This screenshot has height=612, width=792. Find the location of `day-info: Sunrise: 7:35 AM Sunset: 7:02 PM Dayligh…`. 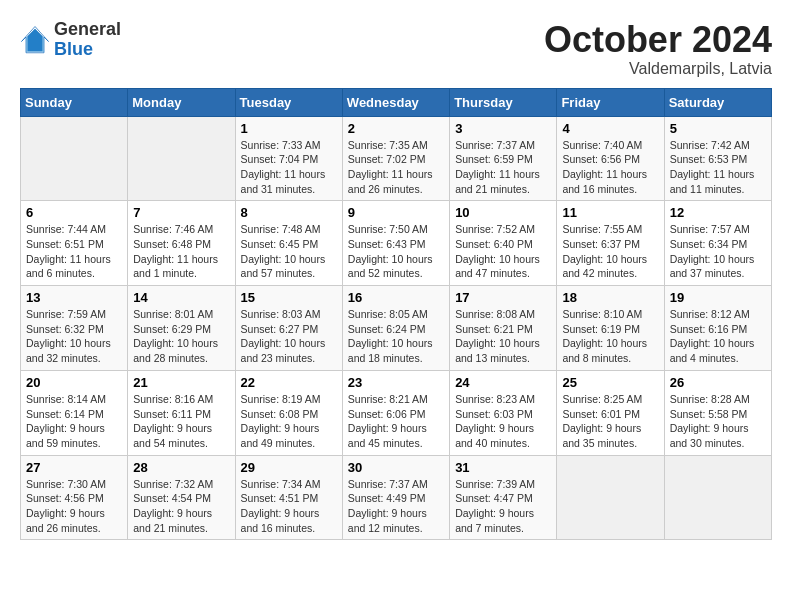

day-info: Sunrise: 7:35 AM Sunset: 7:02 PM Dayligh… is located at coordinates (396, 168).